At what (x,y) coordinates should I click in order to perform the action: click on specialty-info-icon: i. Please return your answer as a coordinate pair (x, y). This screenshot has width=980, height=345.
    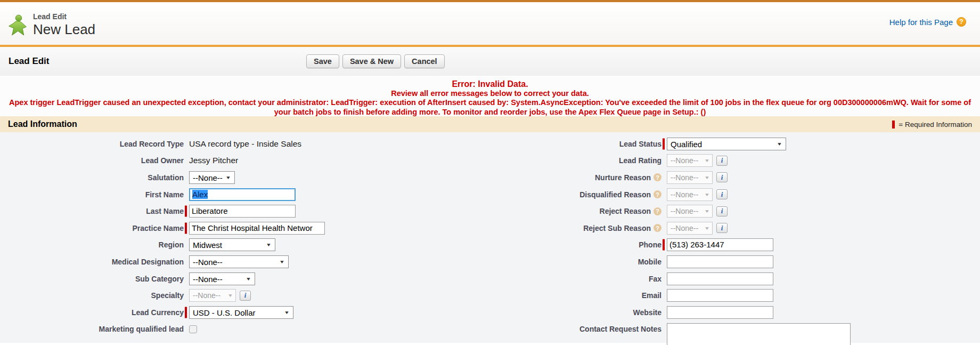
    Looking at the image, I should click on (245, 295).